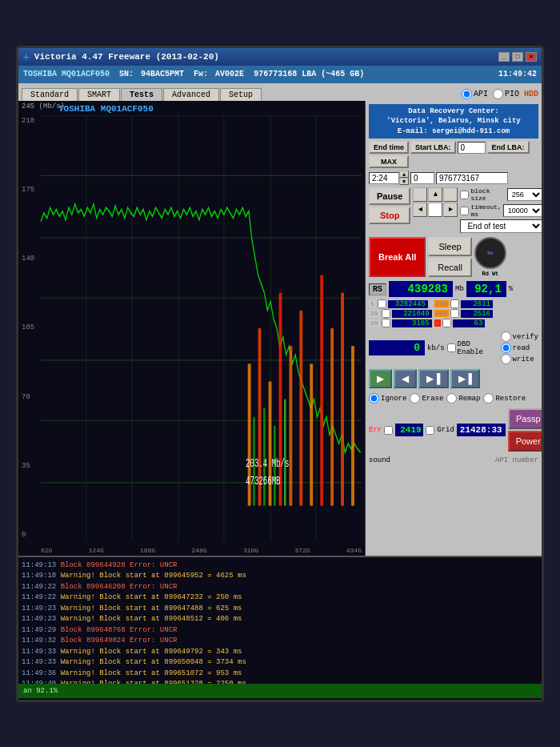  What do you see at coordinates (520, 359) in the screenshot?
I see `write-radio-label: write` at bounding box center [520, 359].